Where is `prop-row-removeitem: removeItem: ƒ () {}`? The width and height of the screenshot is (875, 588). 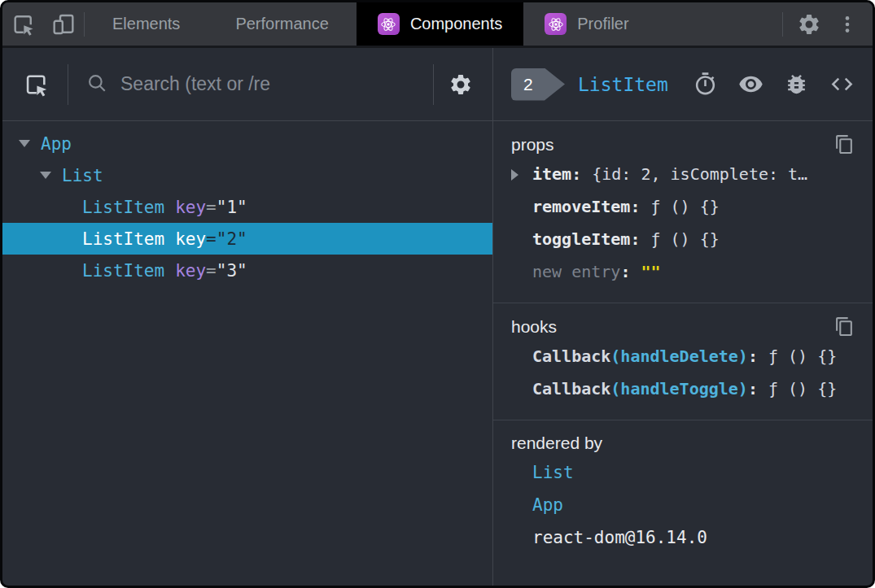 prop-row-removeitem: removeItem: ƒ () {} is located at coordinates (683, 207).